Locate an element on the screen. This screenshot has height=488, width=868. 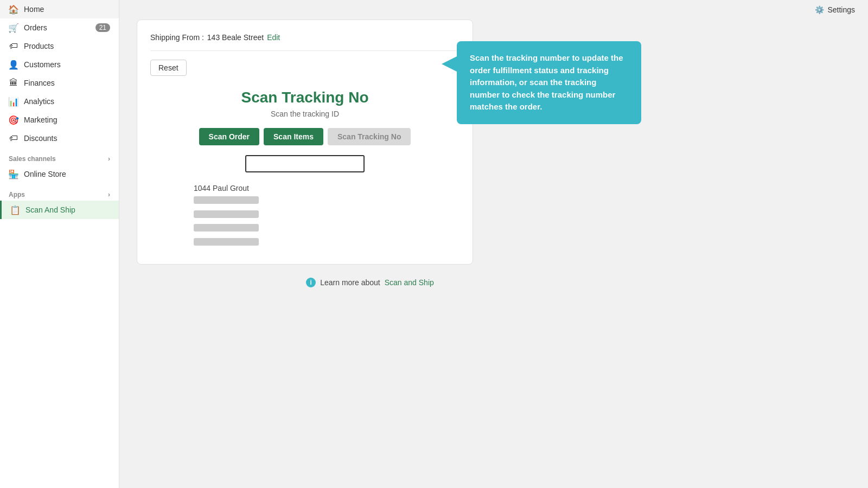
sidebar-item-scan-and-ship: 📋Scan And Ship is located at coordinates (60, 210).